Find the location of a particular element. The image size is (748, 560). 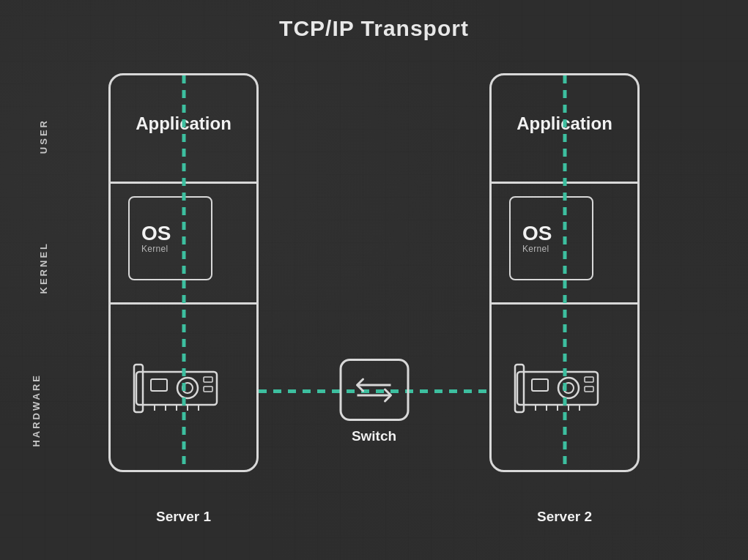

teal-vertical-line-server1 is located at coordinates (183, 272).